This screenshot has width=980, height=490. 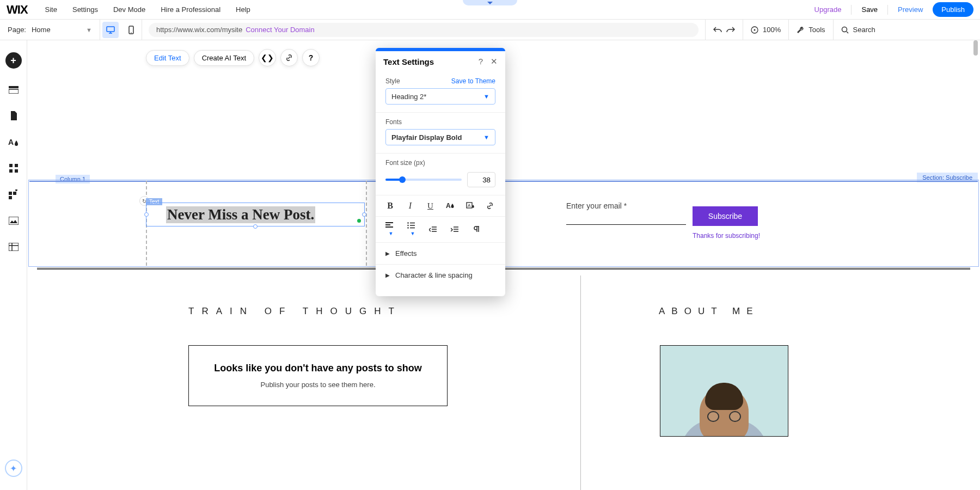 What do you see at coordinates (852, 10) in the screenshot?
I see `separator` at bounding box center [852, 10].